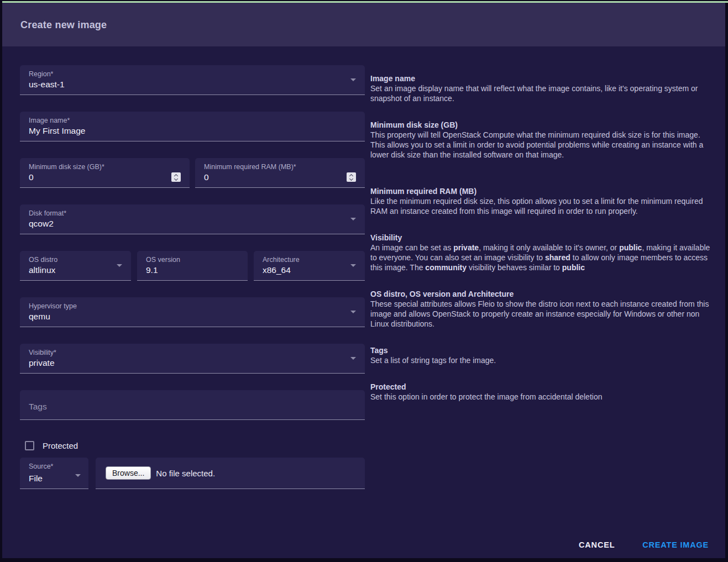 This screenshot has width=728, height=562. I want to click on os-version-value: 9.1, so click(152, 270).